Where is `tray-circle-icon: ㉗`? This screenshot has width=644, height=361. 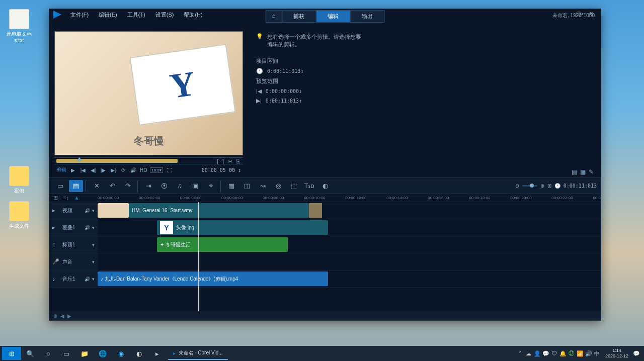 tray-circle-icon: ㉗ is located at coordinates (572, 353).